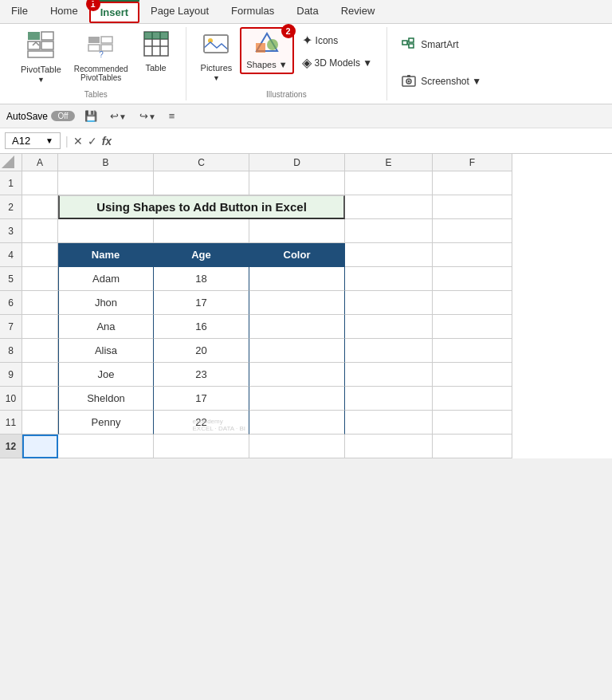  I want to click on cell-b10: Sheldon, so click(106, 399).